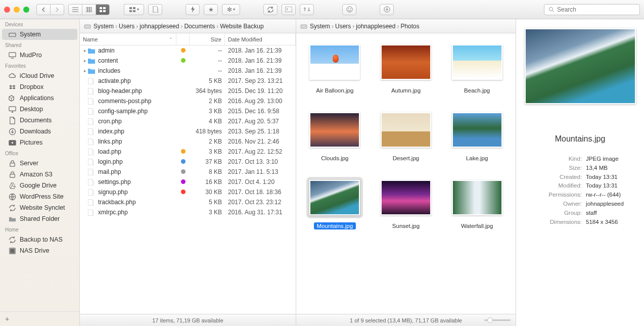  What do you see at coordinates (260, 71) in the screenshot?
I see `file-date: 2018. Jan 16. 21:39` at bounding box center [260, 71].